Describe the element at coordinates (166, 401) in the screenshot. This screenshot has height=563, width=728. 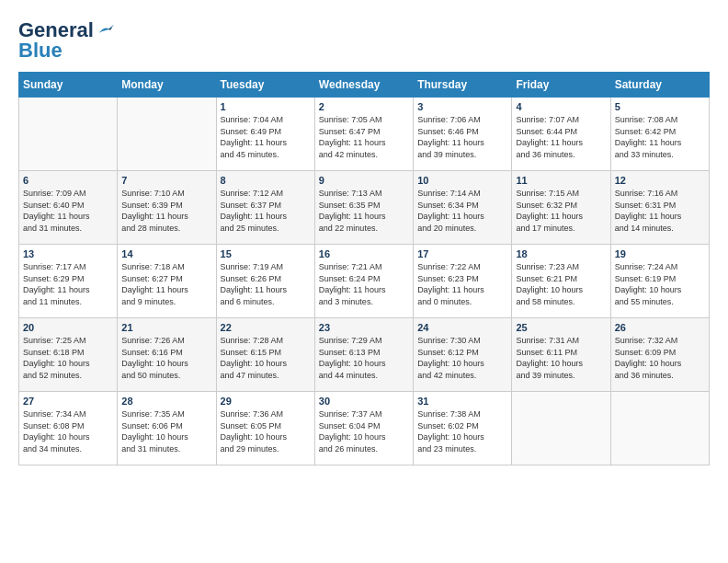
I see `day-number: 28` at that location.